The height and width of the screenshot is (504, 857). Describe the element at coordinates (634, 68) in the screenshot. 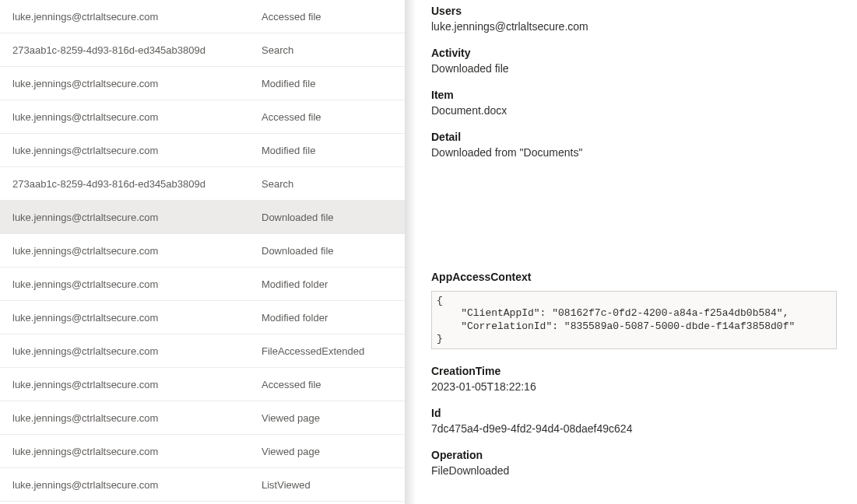

I see `detail-activity-value: Downloaded file` at that location.